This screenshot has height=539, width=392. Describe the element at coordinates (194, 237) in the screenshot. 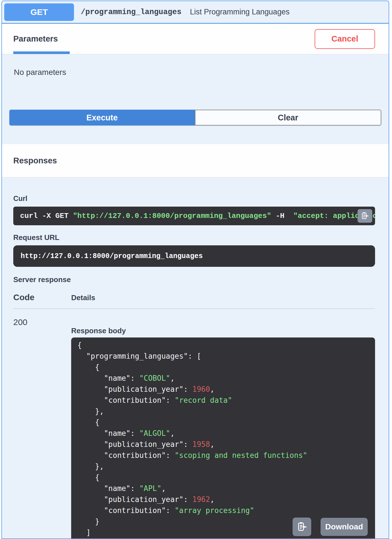

I see `request-url-label: Request URL` at that location.